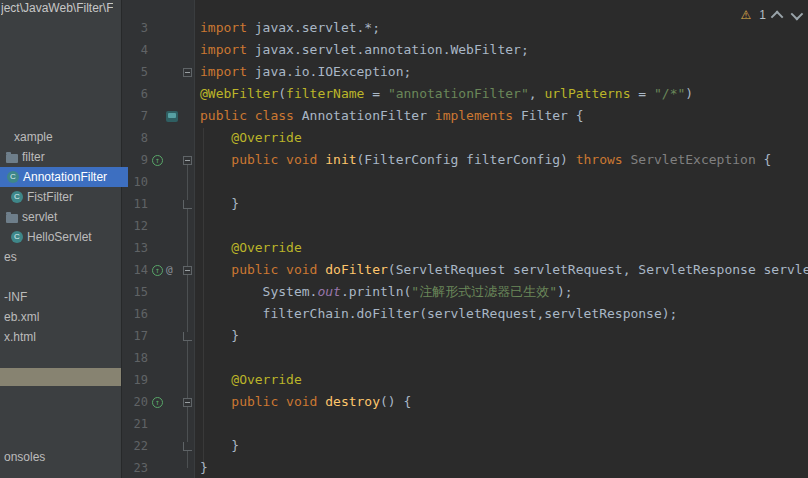 The height and width of the screenshot is (478, 808). What do you see at coordinates (694, 160) in the screenshot?
I see `token-dim: ServletException` at bounding box center [694, 160].